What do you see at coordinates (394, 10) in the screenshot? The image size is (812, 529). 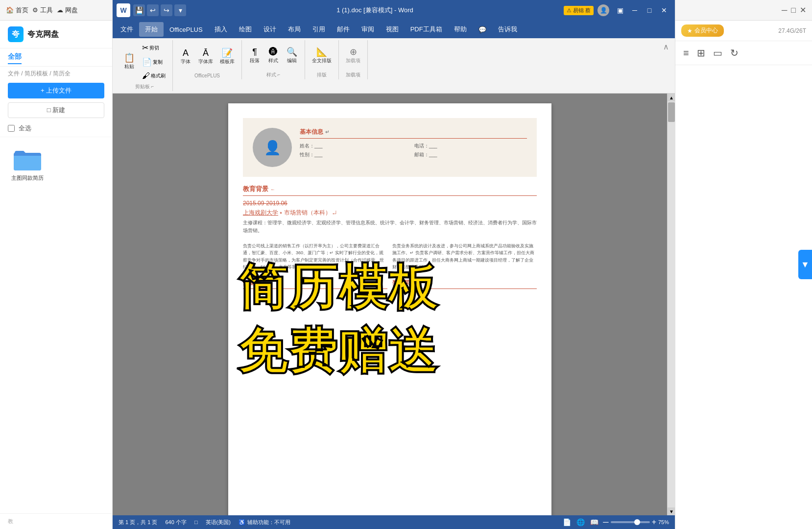 I see `word-title-bar: W 💾 ↩ ↪ ▾ 1 (1).doc [兼容模式] - Word ⚠ 易锦 蔡…` at bounding box center [394, 10].